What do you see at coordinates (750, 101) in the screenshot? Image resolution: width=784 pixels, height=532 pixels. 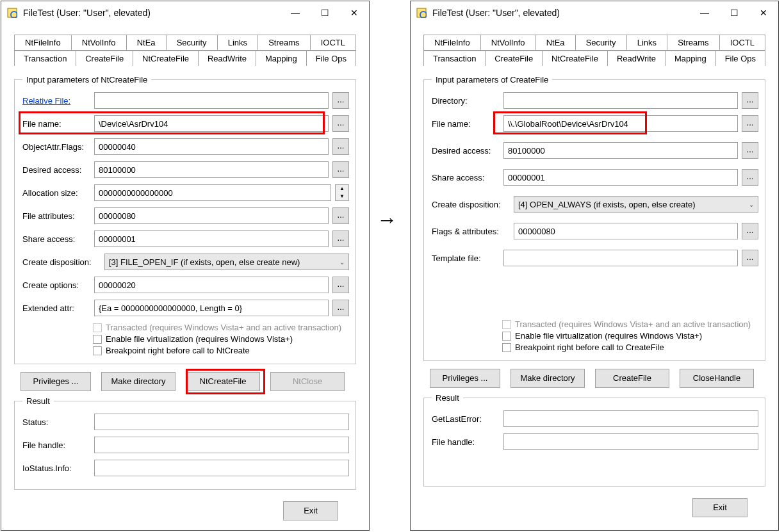 I see `directory-browse: ...` at bounding box center [750, 101].